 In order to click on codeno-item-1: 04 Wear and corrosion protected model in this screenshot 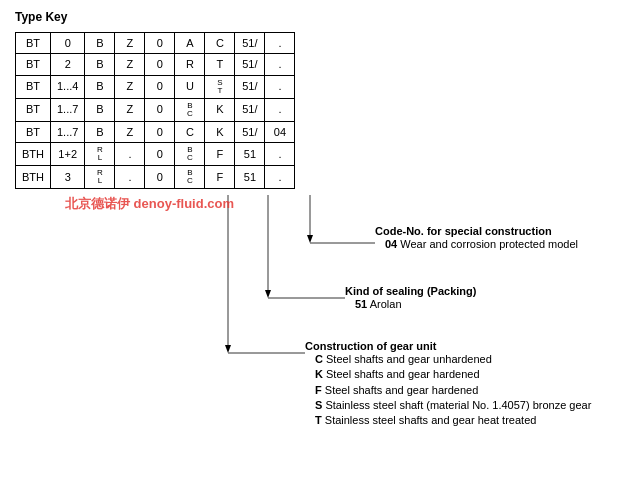, I will do `click(482, 244)`.